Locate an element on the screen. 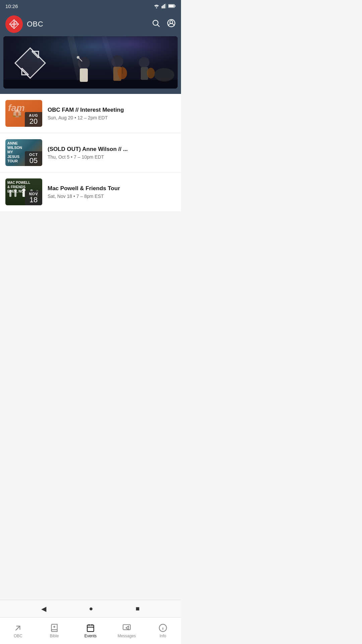 The image size is (362, 644). obc-logo-svg is located at coordinates (14, 24).